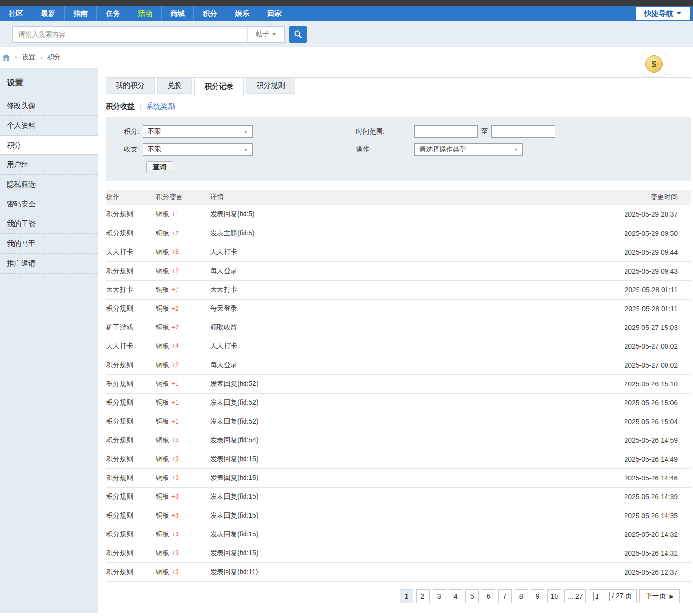  What do you see at coordinates (120, 106) in the screenshot?
I see `subnav-income: 积分收益` at bounding box center [120, 106].